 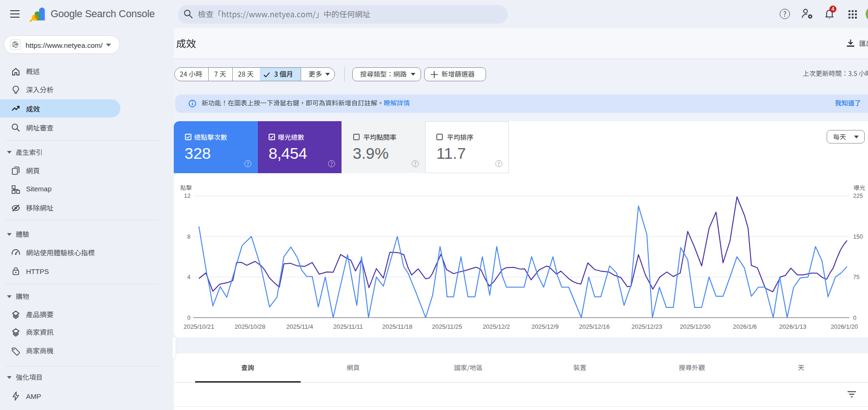 I want to click on svg-text: 2025/12/2, so click(x=496, y=327).